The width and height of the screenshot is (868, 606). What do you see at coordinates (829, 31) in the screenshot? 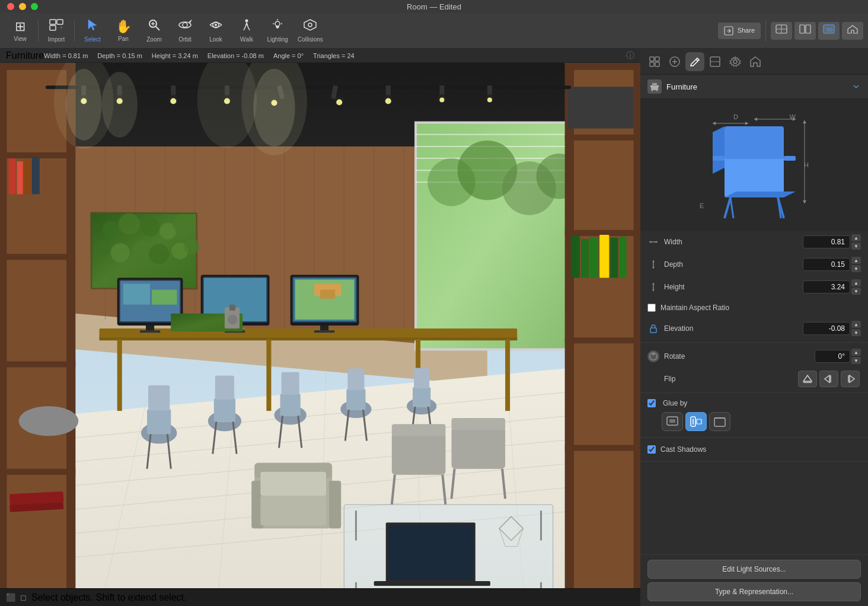
I see `view-mode-3d-button: 3D` at bounding box center [829, 31].